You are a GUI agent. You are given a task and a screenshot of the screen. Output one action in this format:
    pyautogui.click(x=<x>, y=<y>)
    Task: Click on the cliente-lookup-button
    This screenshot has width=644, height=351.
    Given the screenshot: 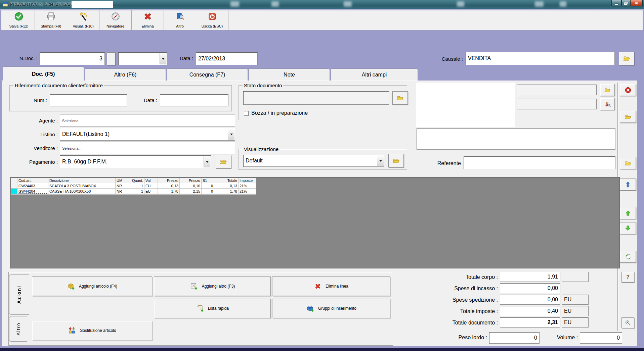 What is the action you would take?
    pyautogui.click(x=607, y=90)
    